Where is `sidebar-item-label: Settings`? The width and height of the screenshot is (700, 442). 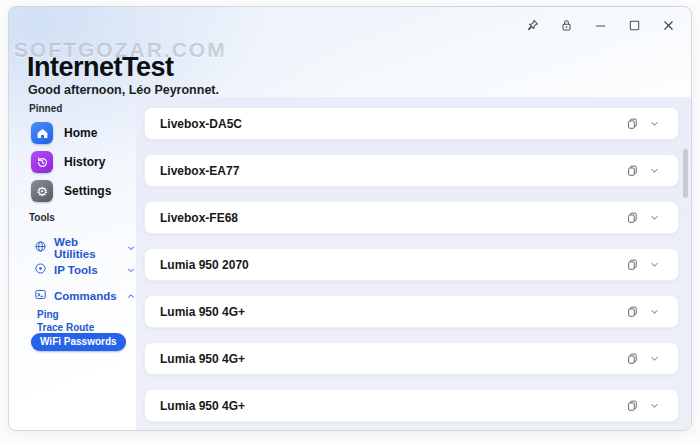
sidebar-item-label: Settings is located at coordinates (88, 191).